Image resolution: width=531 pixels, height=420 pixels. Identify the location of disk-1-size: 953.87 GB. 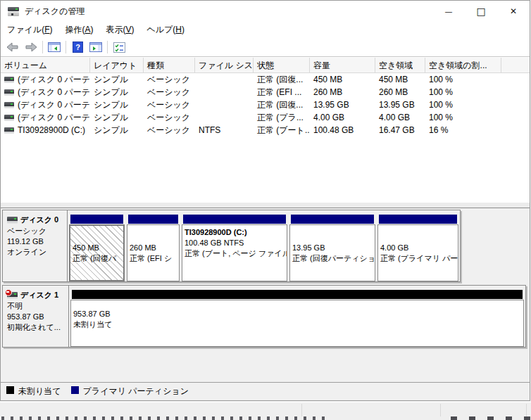
(37, 317).